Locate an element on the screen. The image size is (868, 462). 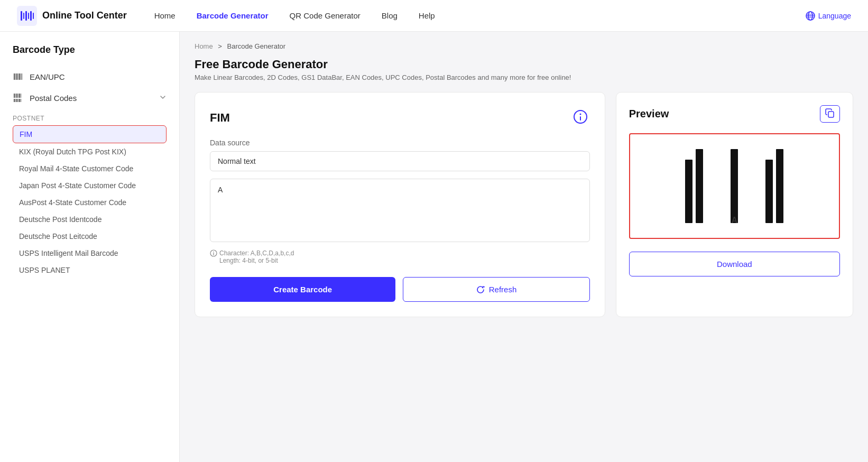
preview-title: Preview is located at coordinates (649, 114).